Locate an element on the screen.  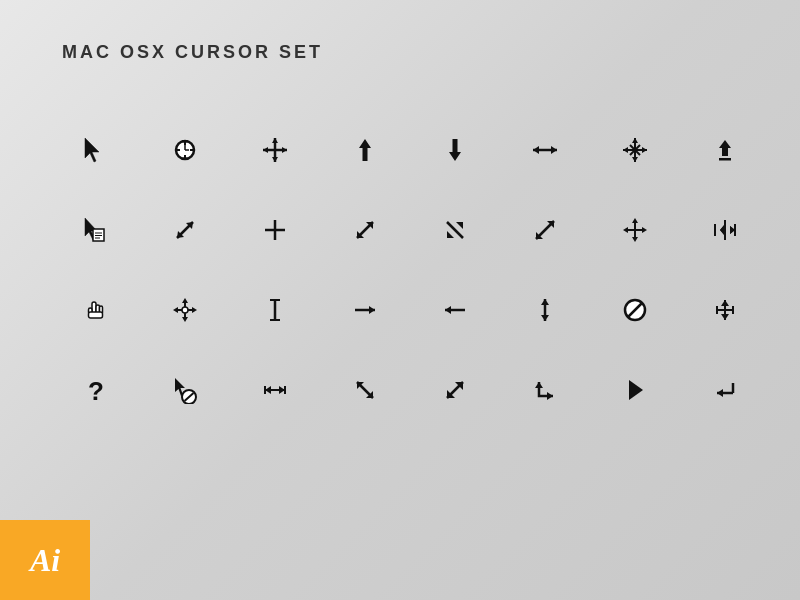
cursor-drag is located at coordinates (185, 310).